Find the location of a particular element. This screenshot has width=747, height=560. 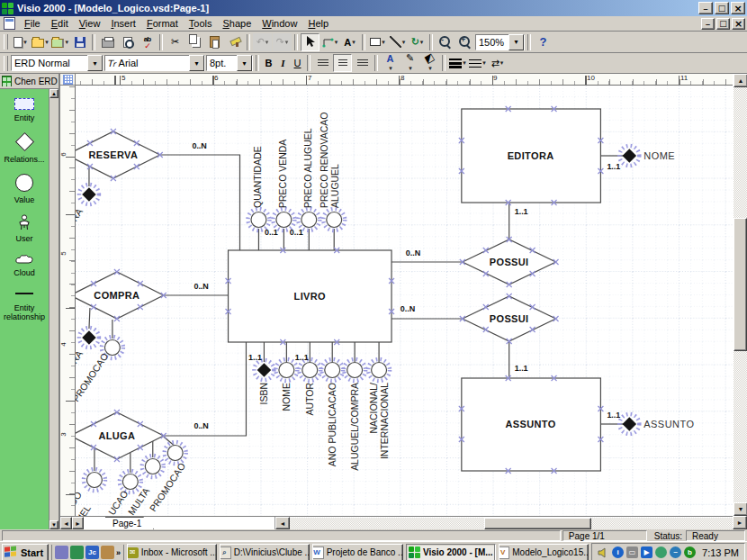

horizontal-scroll-track is located at coordinates (511, 523).